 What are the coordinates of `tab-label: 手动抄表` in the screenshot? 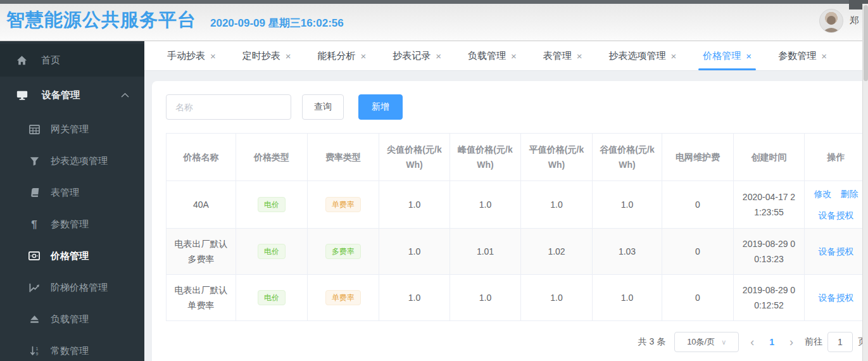 It's located at (186, 56).